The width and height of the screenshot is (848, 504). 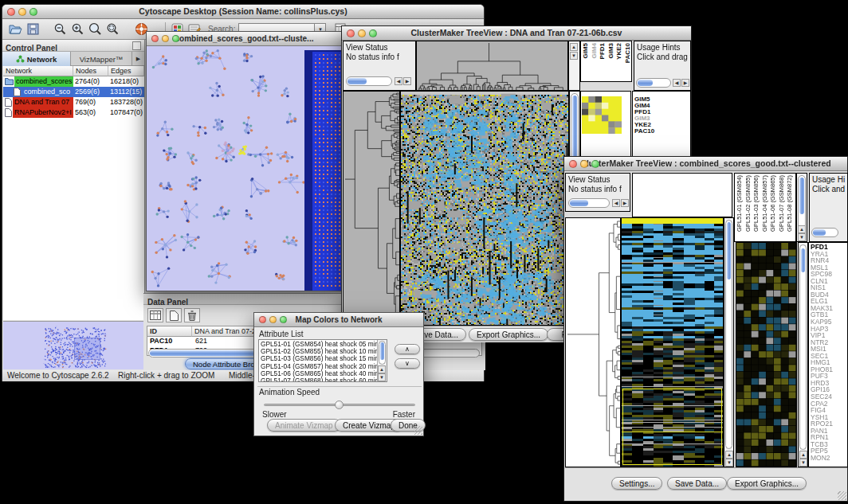 I want to click on network-overview-panel, so click(x=73, y=346).